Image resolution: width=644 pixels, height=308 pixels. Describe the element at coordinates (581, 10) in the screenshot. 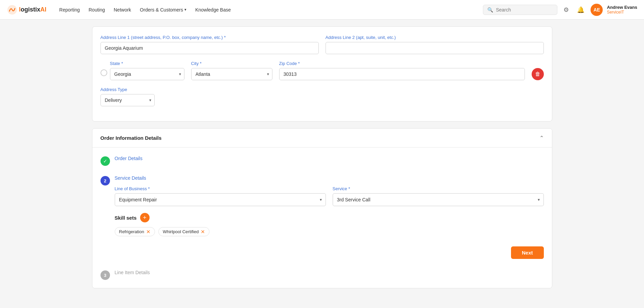

I see `bell-icon: 🔔` at that location.